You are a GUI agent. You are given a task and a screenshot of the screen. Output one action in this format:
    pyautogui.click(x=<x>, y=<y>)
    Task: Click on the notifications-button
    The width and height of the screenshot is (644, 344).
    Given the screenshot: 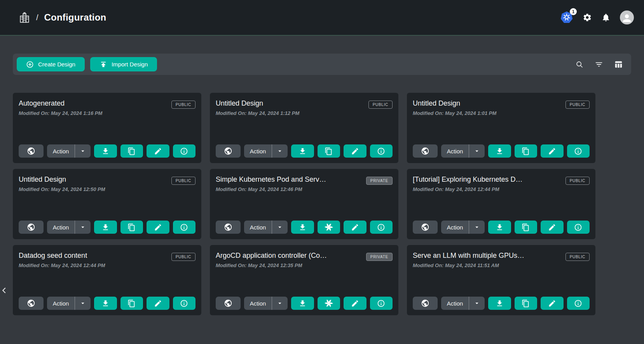 What is the action you would take?
    pyautogui.click(x=606, y=17)
    